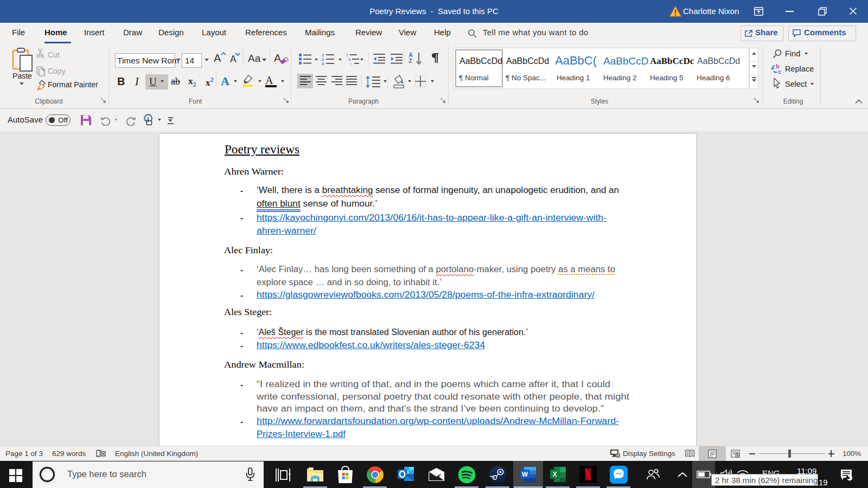  What do you see at coordinates (349, 60) in the screenshot?
I see `svg-text: a` at bounding box center [349, 60].